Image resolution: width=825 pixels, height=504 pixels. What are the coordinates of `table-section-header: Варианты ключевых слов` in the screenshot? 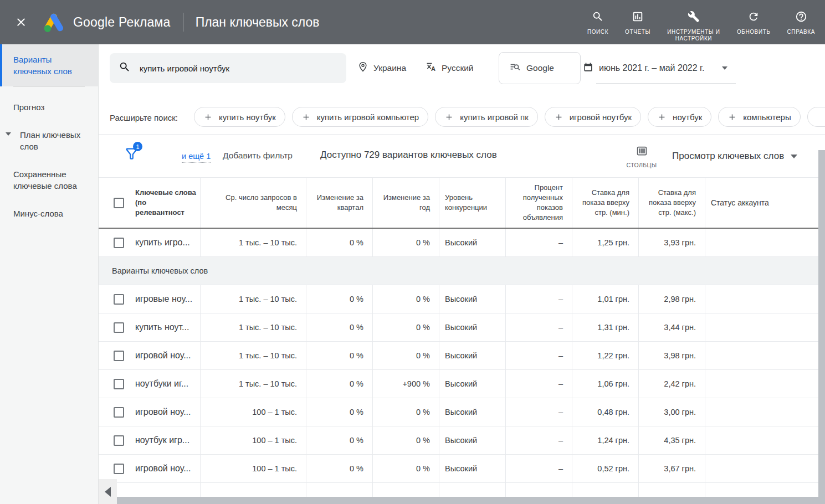 It's located at (459, 271).